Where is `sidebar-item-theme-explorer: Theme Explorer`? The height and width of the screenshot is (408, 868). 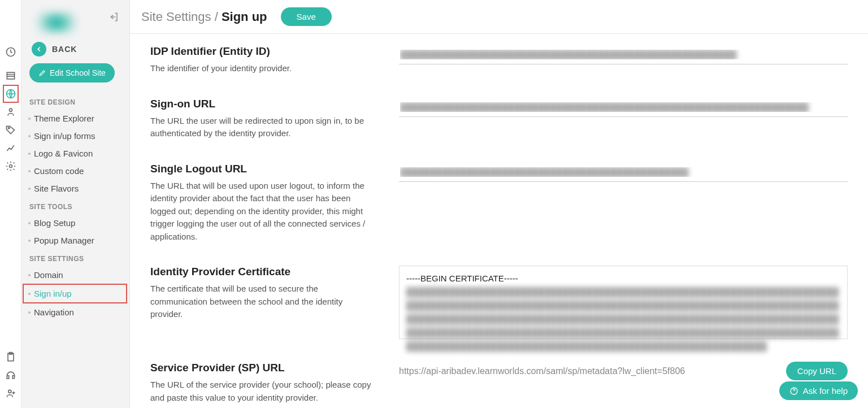
sidebar-item-theme-explorer: Theme Explorer is located at coordinates (76, 119).